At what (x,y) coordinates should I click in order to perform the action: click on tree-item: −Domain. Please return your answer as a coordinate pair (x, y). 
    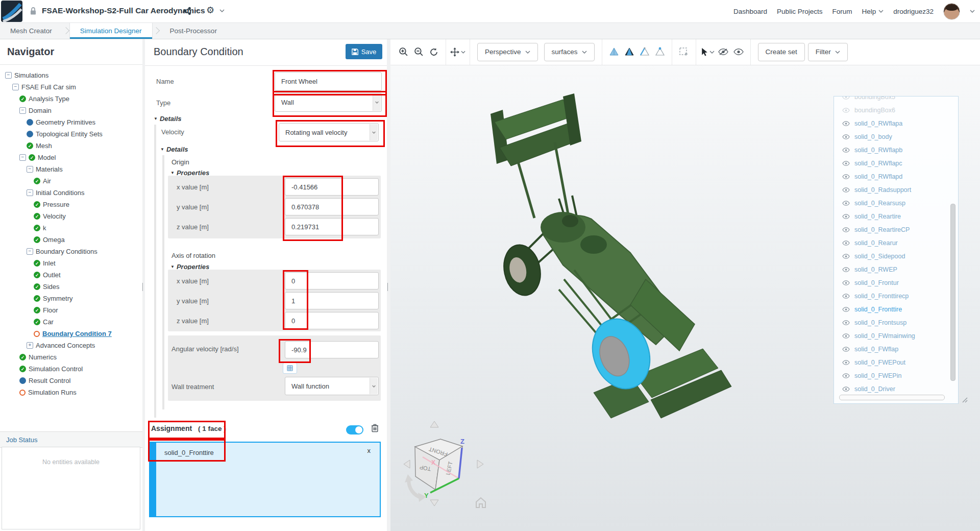
    Looking at the image, I should click on (71, 110).